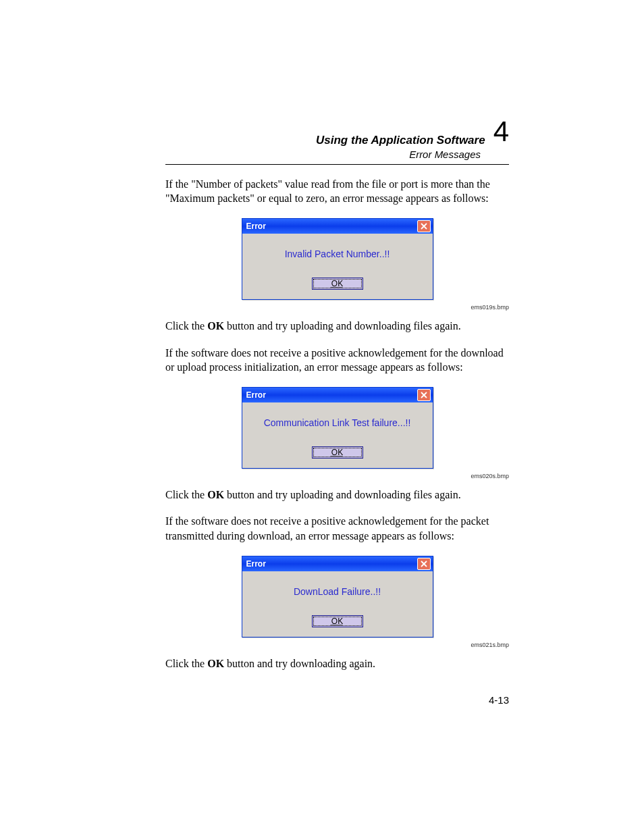  Describe the element at coordinates (338, 423) in the screenshot. I see `dialog-message: Communication Link Test failure...!!` at that location.